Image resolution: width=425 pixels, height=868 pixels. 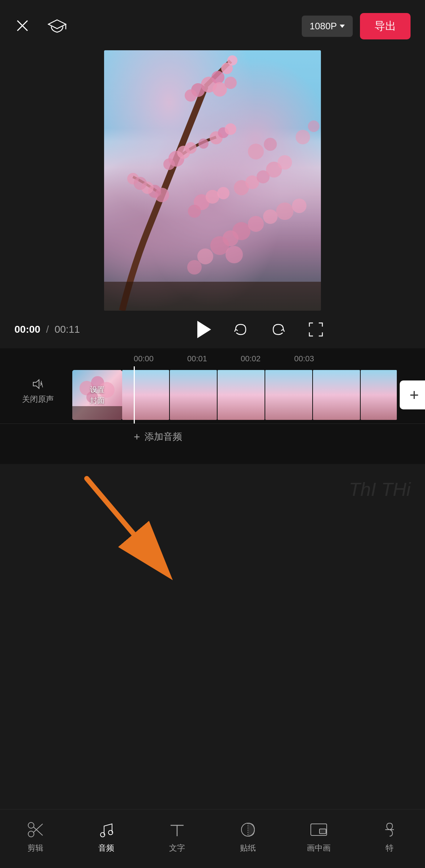 What do you see at coordinates (274, 395) in the screenshot?
I see `clip-strip-area: +` at bounding box center [274, 395].